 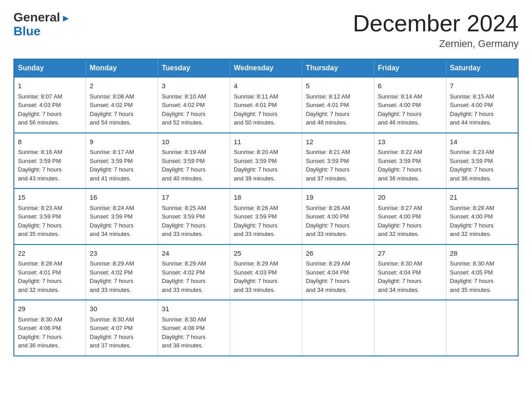 I want to click on day-number: 31, so click(x=194, y=309).